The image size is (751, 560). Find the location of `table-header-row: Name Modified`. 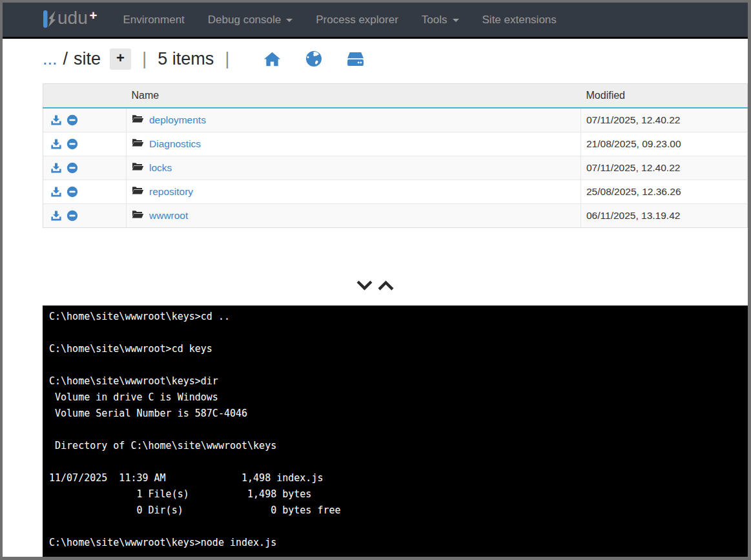

table-header-row: Name Modified is located at coordinates (395, 96).